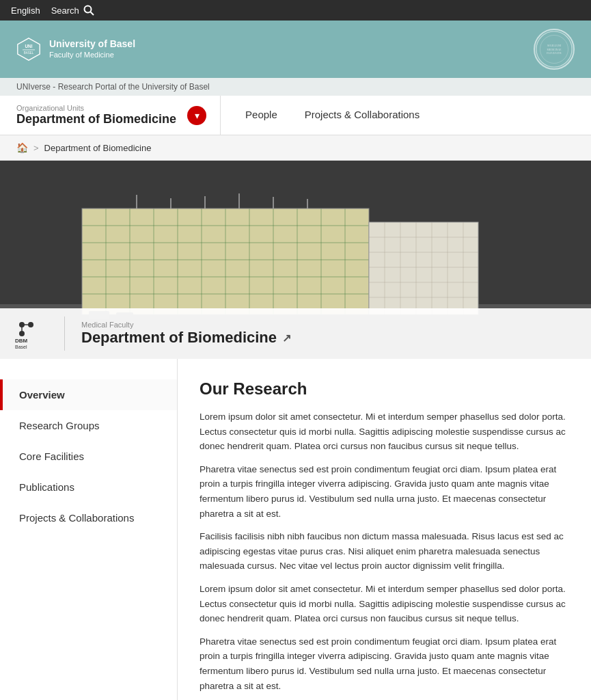 The height and width of the screenshot is (700, 591). What do you see at coordinates (89, 487) in the screenshot?
I see `sidebar-item-publications: Publications` at bounding box center [89, 487].